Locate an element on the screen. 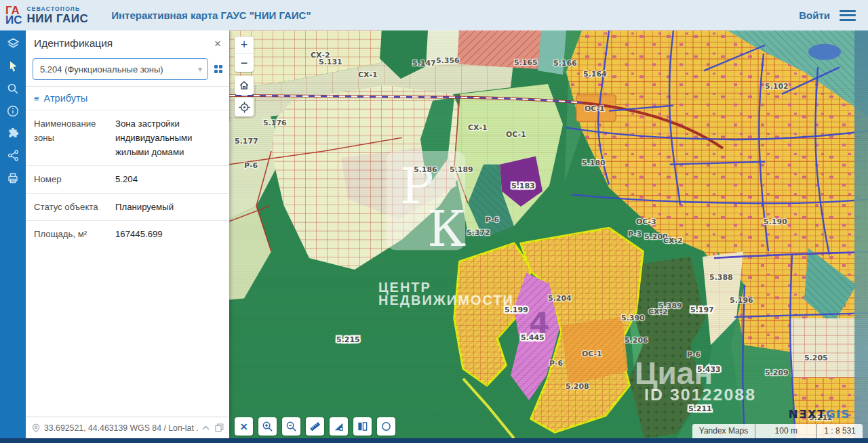 The height and width of the screenshot is (443, 868). zone-label: 5.147 is located at coordinates (425, 64).